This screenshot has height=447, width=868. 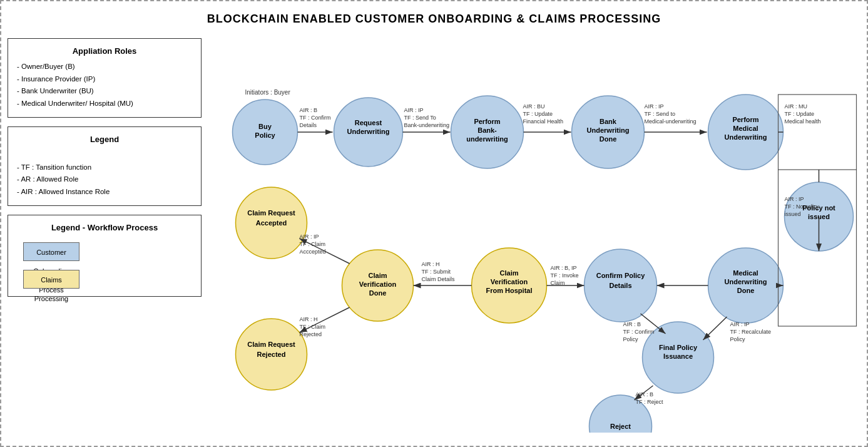 What do you see at coordinates (793, 214) in the screenshot?
I see `svg-text: issued` at bounding box center [793, 214].